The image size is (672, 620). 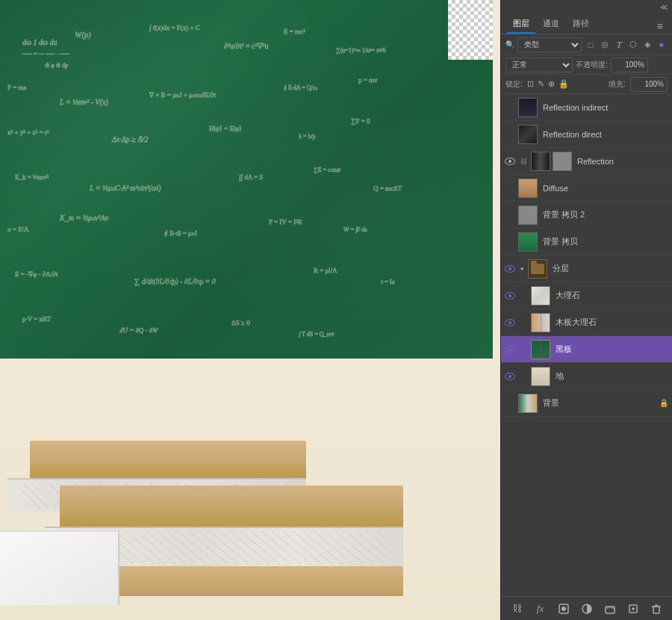 I want to click on filter-icons: □ ◎ T ⬡ ◈ ●, so click(x=626, y=45).